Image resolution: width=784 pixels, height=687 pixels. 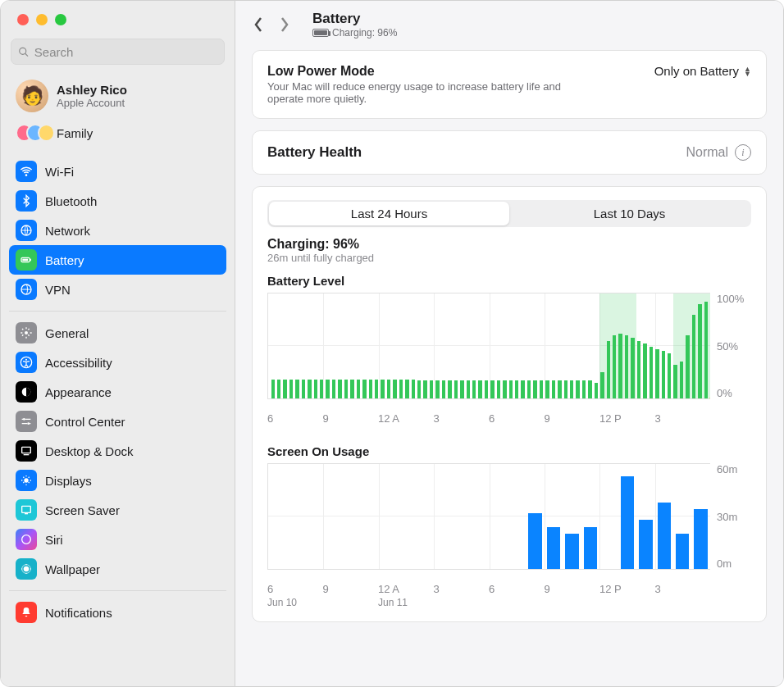 What do you see at coordinates (59, 172) in the screenshot?
I see `sidebar-item-label: Wi-Fi` at bounding box center [59, 172].